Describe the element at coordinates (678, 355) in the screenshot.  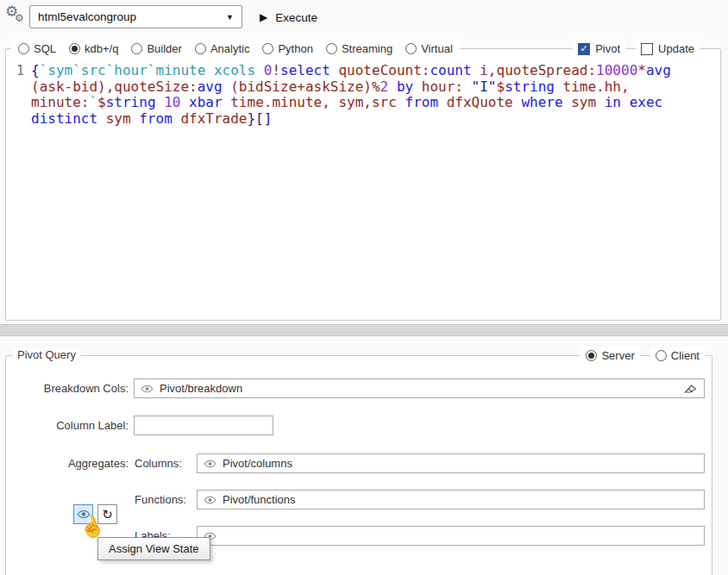
I see `pivot-mode-client-radio: Client` at that location.